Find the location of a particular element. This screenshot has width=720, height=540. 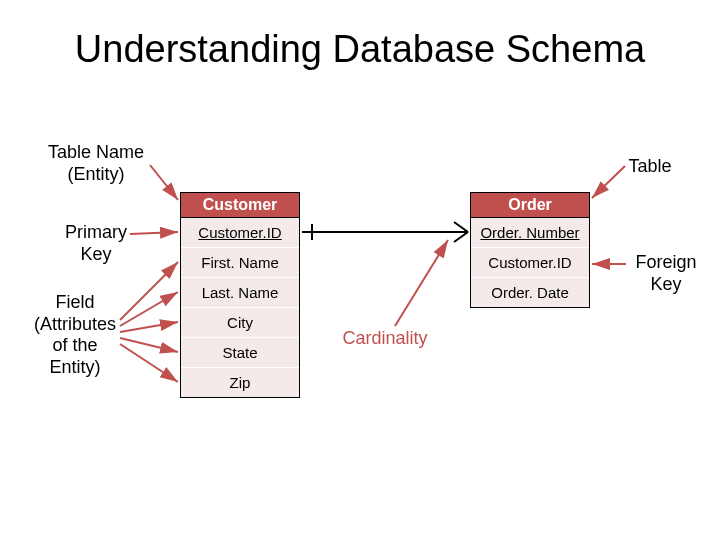

order-header: Order is located at coordinates (530, 206).